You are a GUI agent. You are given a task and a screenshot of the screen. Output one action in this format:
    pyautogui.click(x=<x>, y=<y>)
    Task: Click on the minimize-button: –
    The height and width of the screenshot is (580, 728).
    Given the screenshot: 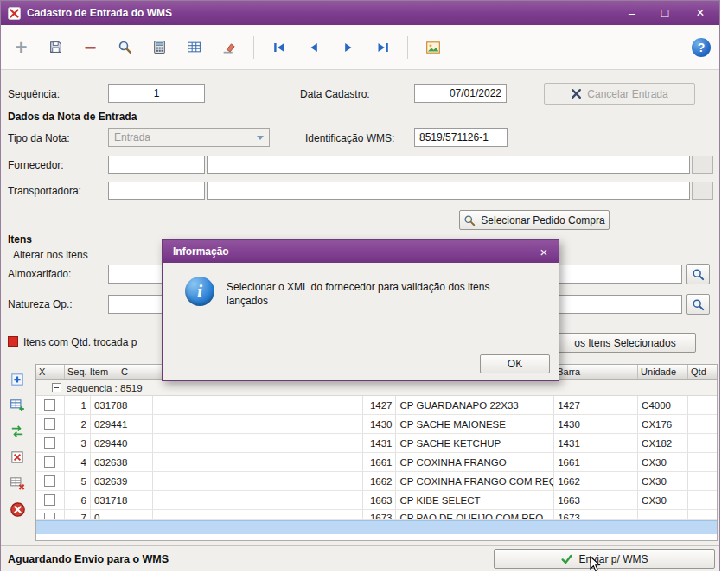 What is the action you would take?
    pyautogui.click(x=632, y=13)
    